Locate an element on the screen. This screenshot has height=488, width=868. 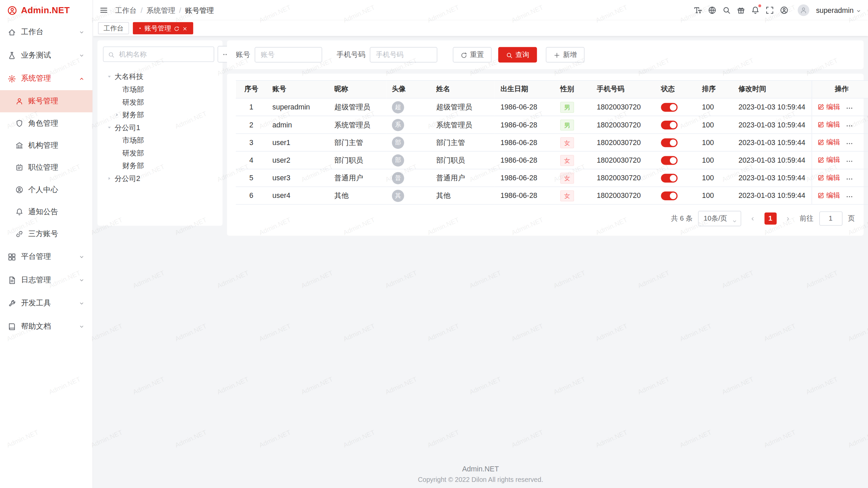
page-number-button: 1 is located at coordinates (770, 219).